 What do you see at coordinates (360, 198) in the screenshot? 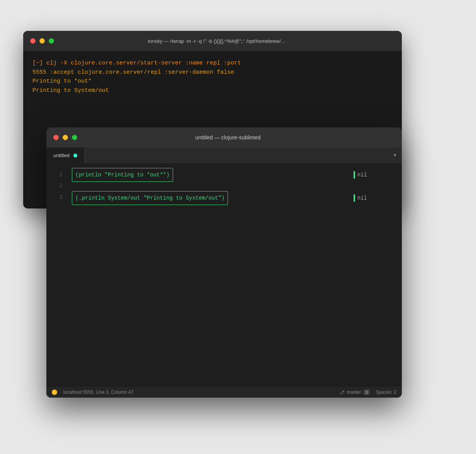
I see `result-3: nil` at bounding box center [360, 198].